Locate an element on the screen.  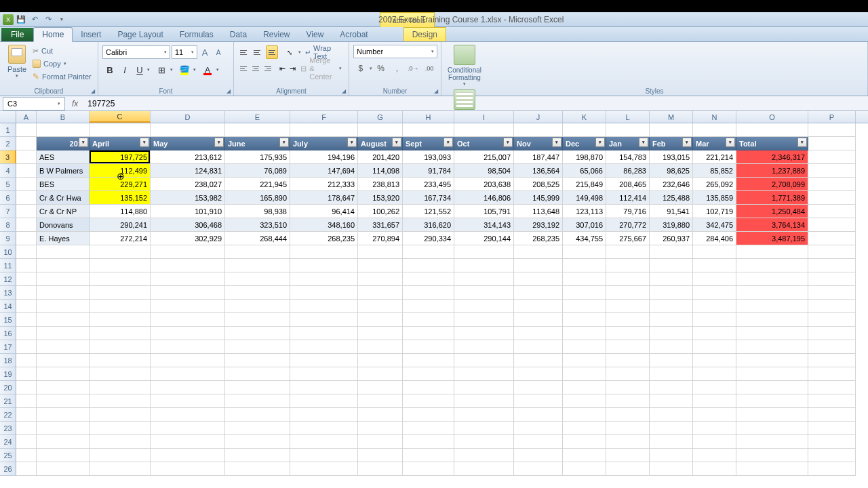
cell: E. Hayes is located at coordinates (63, 239).